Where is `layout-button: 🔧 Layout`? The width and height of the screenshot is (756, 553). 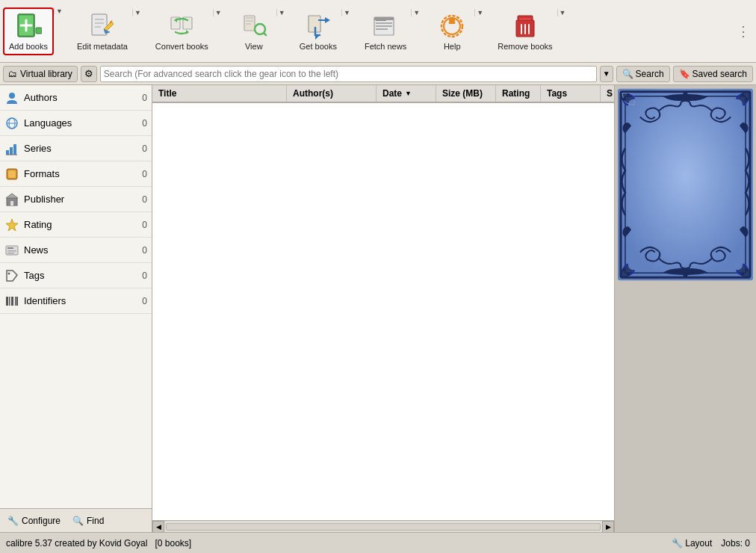 layout-button: 🔧 Layout is located at coordinates (692, 543).